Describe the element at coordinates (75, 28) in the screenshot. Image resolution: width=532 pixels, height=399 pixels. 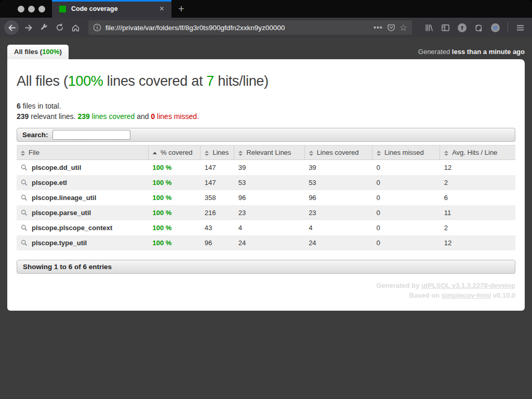
I see `home-button` at that location.